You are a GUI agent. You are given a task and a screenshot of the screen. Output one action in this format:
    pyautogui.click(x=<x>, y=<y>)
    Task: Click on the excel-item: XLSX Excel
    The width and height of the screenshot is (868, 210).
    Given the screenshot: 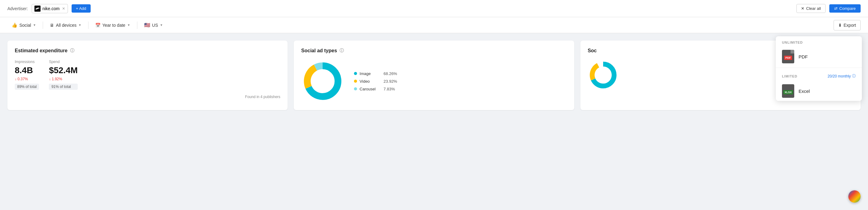 What is the action you would take?
    pyautogui.click(x=819, y=91)
    